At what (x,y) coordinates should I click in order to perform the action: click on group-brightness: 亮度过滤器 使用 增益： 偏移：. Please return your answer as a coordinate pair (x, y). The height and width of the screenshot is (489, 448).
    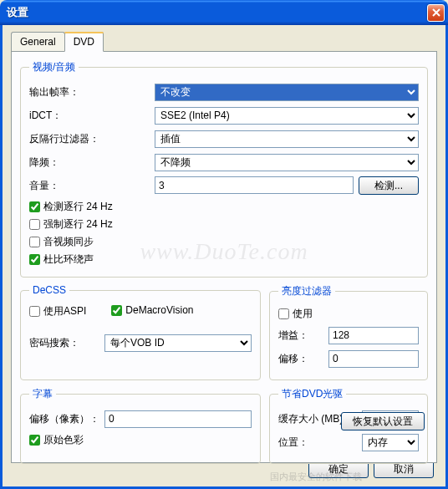
    Looking at the image, I should click on (349, 333).